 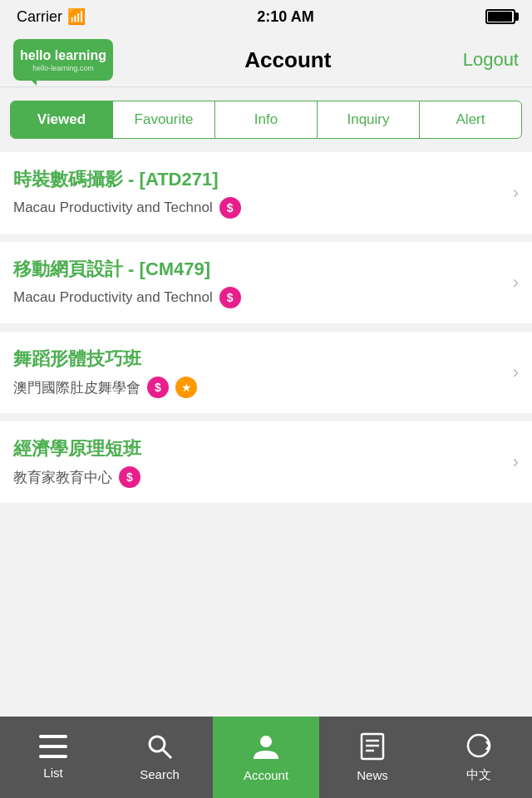 What do you see at coordinates (266, 193) in the screenshot?
I see `list-item: 時裝數碼攝影 - [ATD271] Macau Productivity and…` at bounding box center [266, 193].